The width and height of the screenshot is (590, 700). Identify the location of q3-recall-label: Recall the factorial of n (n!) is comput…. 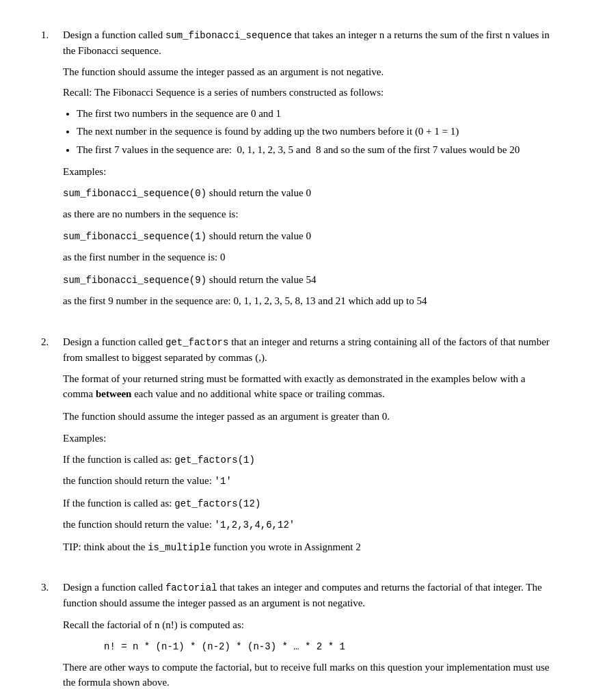
(309, 625).